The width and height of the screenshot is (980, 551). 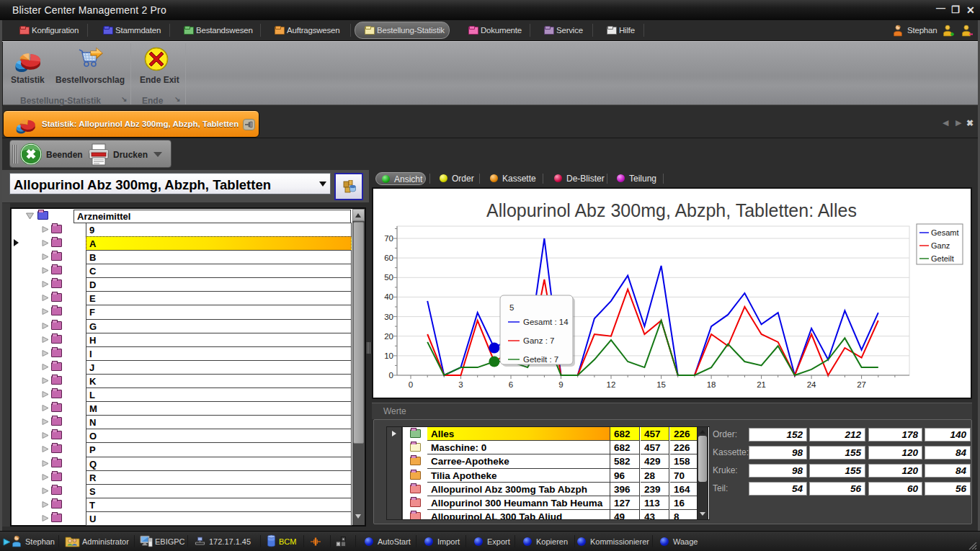 What do you see at coordinates (862, 385) in the screenshot?
I see `svg-text: 27` at bounding box center [862, 385].